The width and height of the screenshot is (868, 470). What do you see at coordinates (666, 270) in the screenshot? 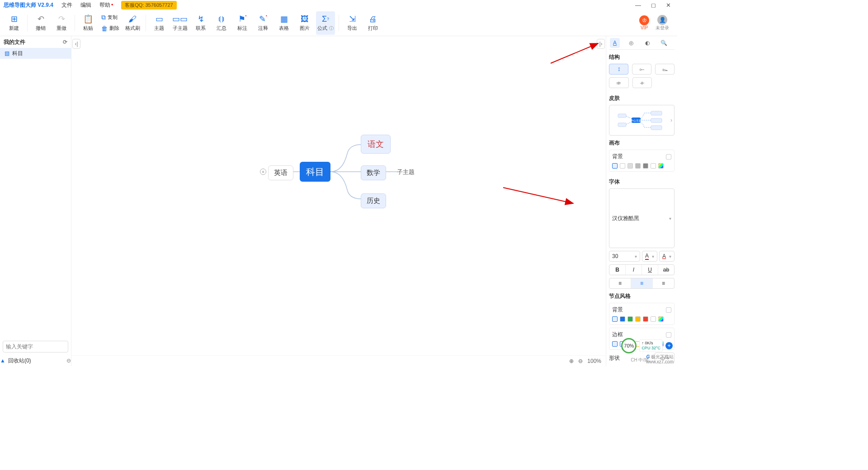
I see `strike-button: ab` at bounding box center [666, 270].